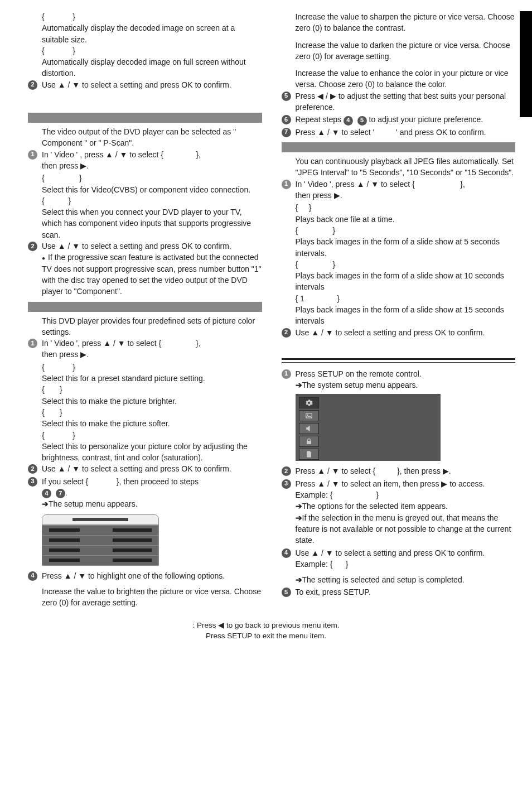 The image size is (532, 799). Describe the element at coordinates (441, 132) in the screenshot. I see `step-suffix: ' and press OK to confirm.` at that location.